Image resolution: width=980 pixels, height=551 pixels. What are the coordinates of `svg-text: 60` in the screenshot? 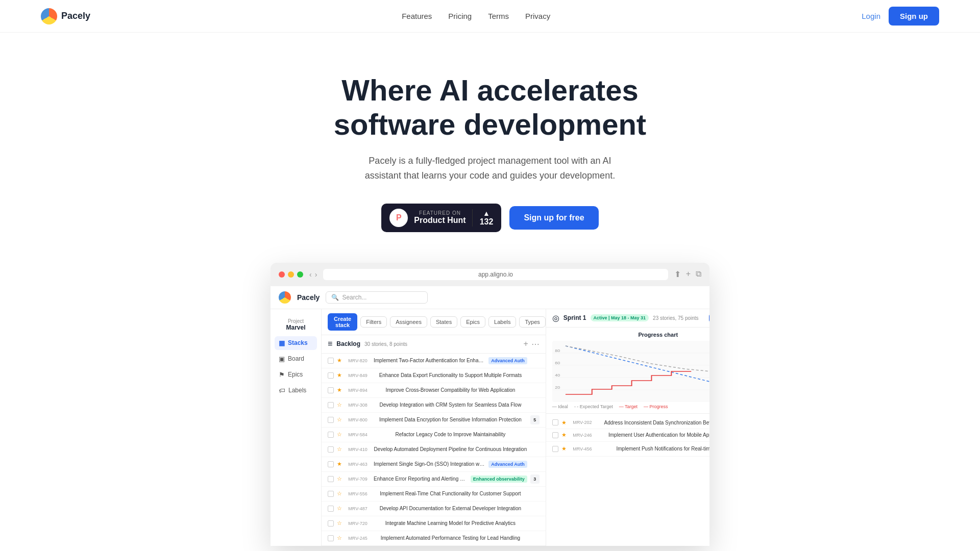 It's located at (557, 363).